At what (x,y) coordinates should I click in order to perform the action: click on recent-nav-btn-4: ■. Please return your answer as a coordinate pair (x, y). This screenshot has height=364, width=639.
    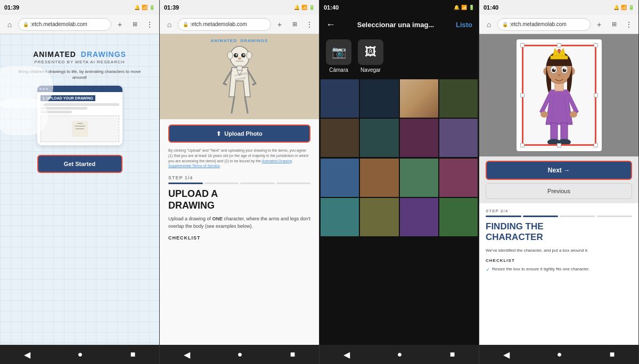
    Looking at the image, I should click on (612, 354).